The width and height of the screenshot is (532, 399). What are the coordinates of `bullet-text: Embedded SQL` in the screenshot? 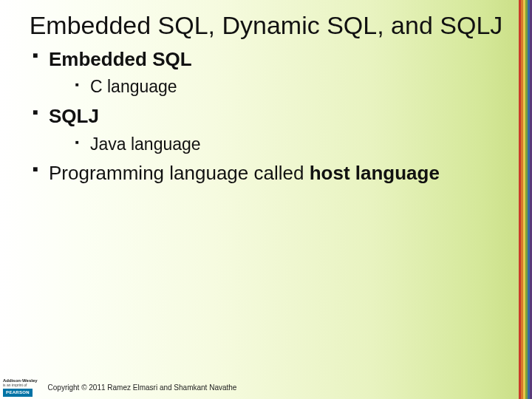 It's located at (120, 59).